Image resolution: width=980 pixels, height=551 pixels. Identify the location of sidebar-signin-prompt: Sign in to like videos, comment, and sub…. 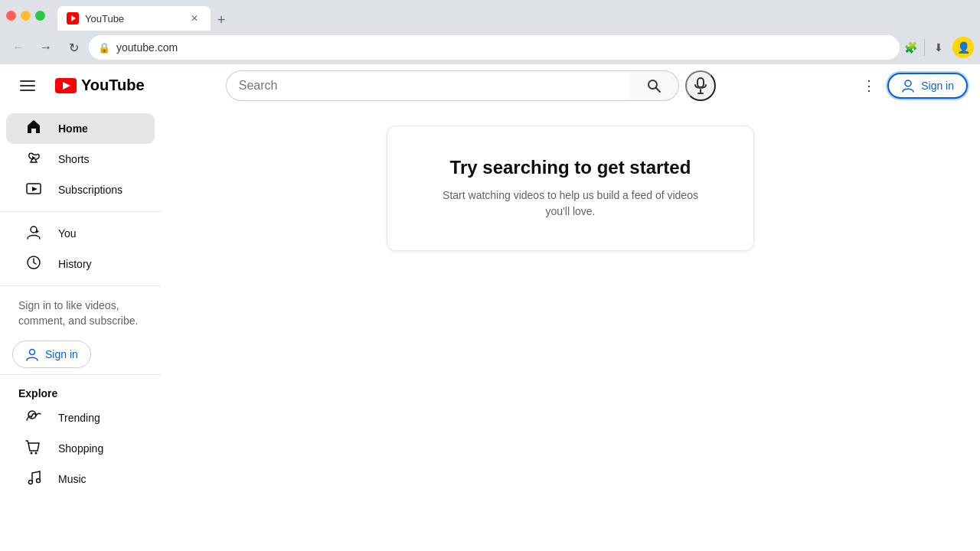
(80, 314).